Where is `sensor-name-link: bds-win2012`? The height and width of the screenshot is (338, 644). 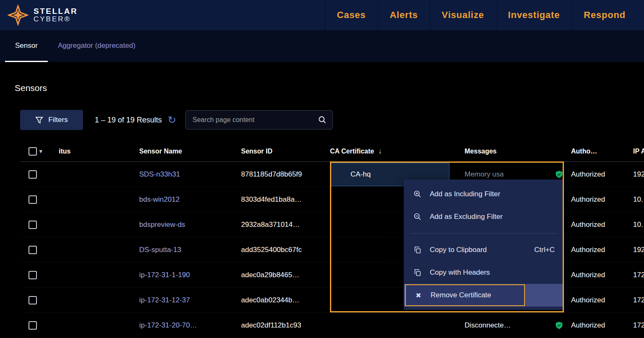
sensor-name-link: bds-win2012 is located at coordinates (190, 200).